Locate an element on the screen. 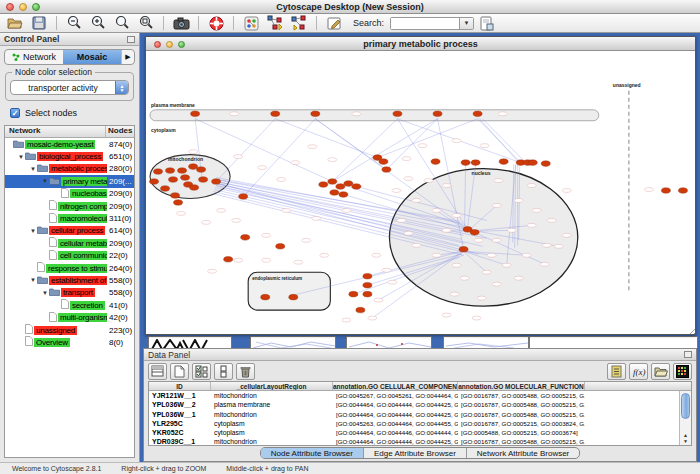 This screenshot has width=700, height=474. scrollbar-thumb is located at coordinates (686, 406).